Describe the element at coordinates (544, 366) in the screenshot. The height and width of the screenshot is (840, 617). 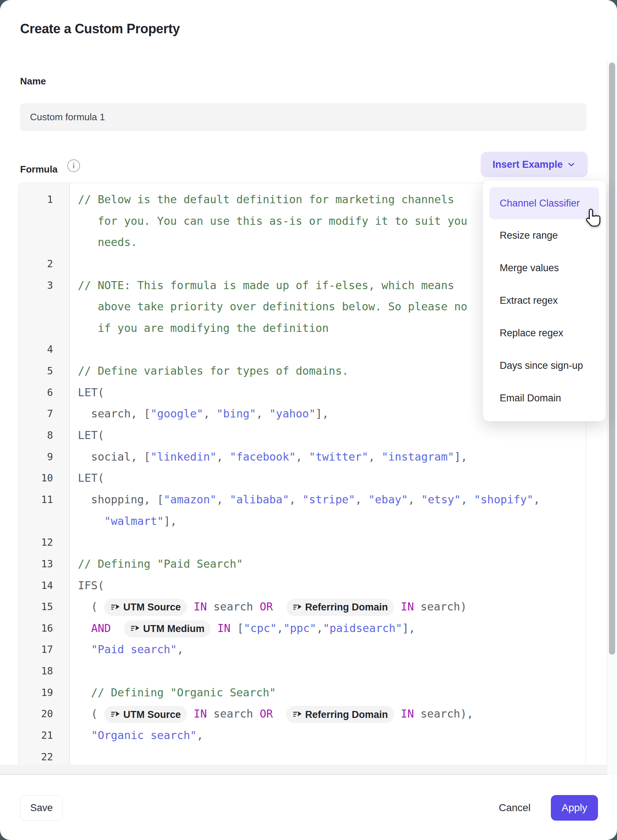
I see `menu-item-days-since-sign-up: Days since sign-up` at that location.